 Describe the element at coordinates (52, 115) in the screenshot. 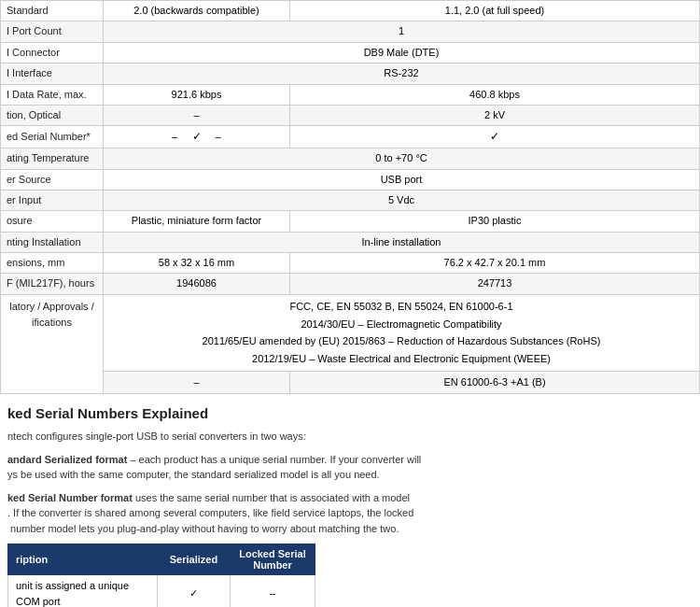

I see `spec-label-optical: tion, Optical` at that location.